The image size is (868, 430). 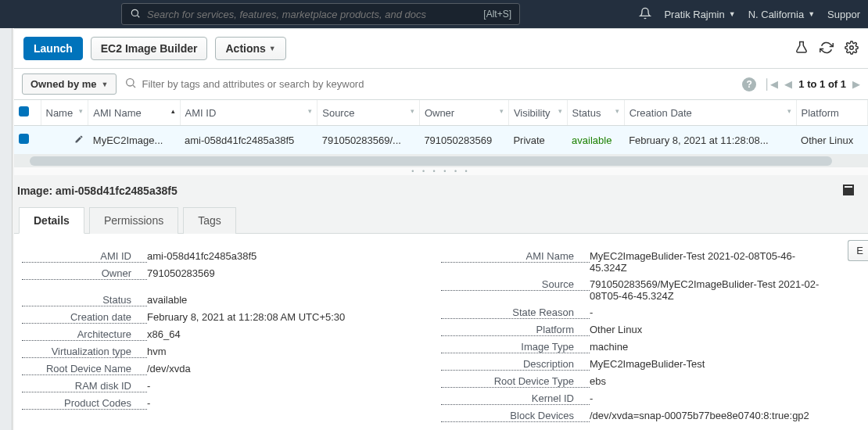 What do you see at coordinates (135, 14) in the screenshot?
I see `search-icon` at bounding box center [135, 14].